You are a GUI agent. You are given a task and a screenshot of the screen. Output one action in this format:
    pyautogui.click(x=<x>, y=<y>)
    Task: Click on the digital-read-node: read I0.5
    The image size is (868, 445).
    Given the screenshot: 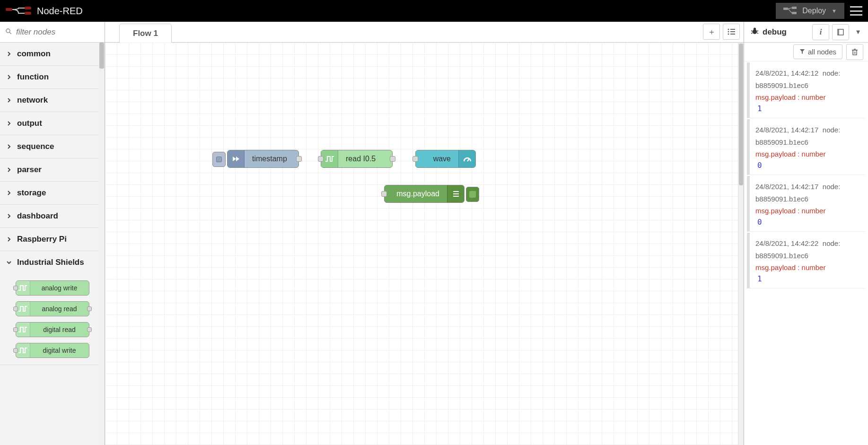 What is the action you would take?
    pyautogui.click(x=357, y=159)
    